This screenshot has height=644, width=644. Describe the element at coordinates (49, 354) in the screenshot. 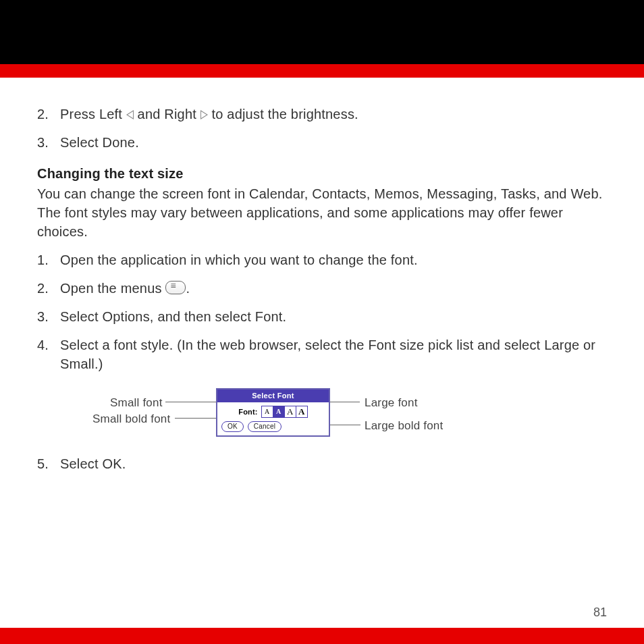

I see `list-number: 4.` at that location.